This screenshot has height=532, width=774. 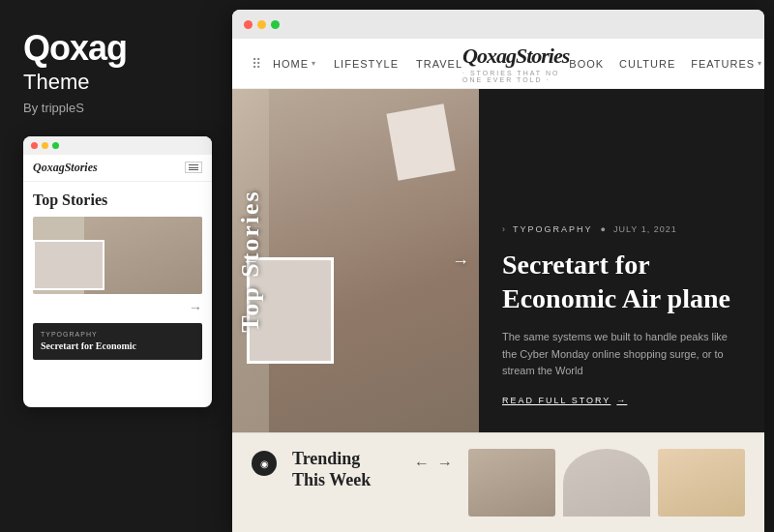 What do you see at coordinates (118, 308) in the screenshot?
I see `mini-arrow-icon: →` at bounding box center [118, 308].